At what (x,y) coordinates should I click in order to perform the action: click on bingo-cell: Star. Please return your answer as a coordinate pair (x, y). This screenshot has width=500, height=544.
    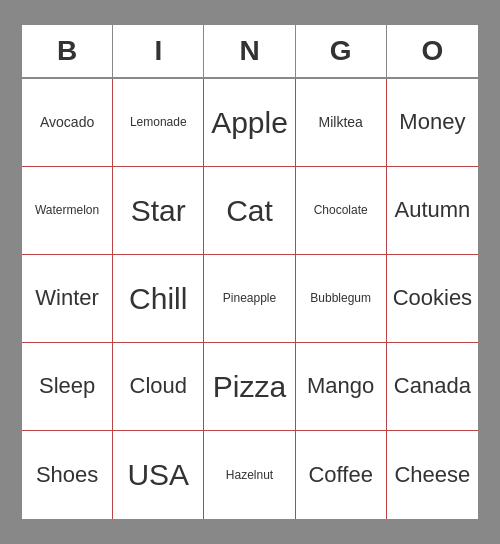
    Looking at the image, I should click on (158, 211).